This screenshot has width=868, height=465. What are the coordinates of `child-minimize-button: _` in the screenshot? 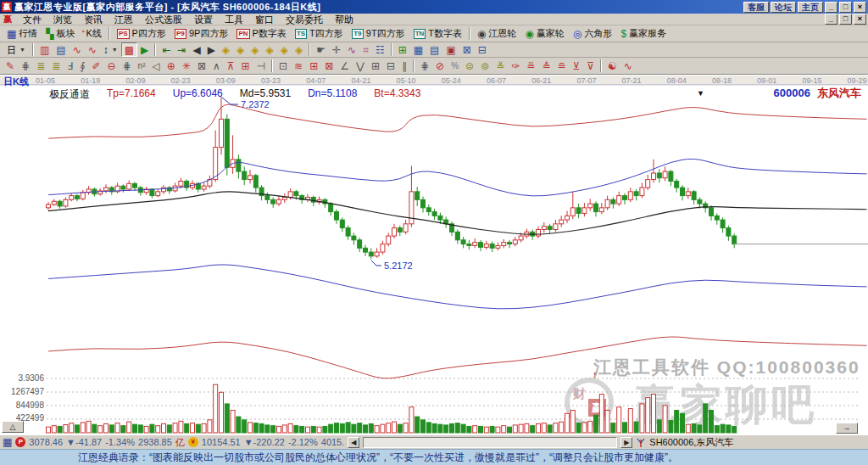 It's located at (831, 19).